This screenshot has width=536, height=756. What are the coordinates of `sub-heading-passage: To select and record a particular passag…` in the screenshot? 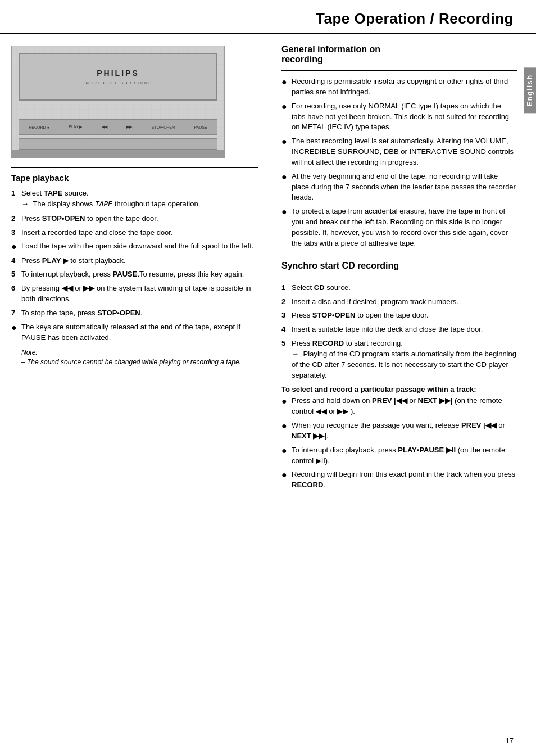 It's located at (399, 389).